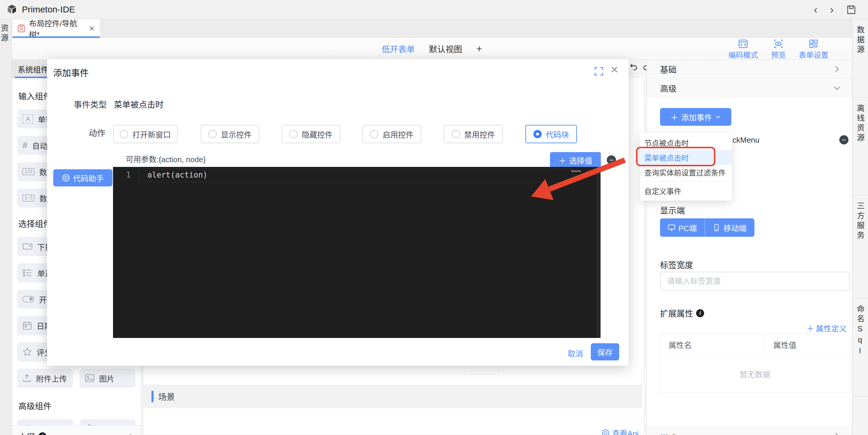 This screenshot has width=868, height=435. Describe the element at coordinates (677, 265) in the screenshot. I see `label-width-label: 标签宽度` at that location.